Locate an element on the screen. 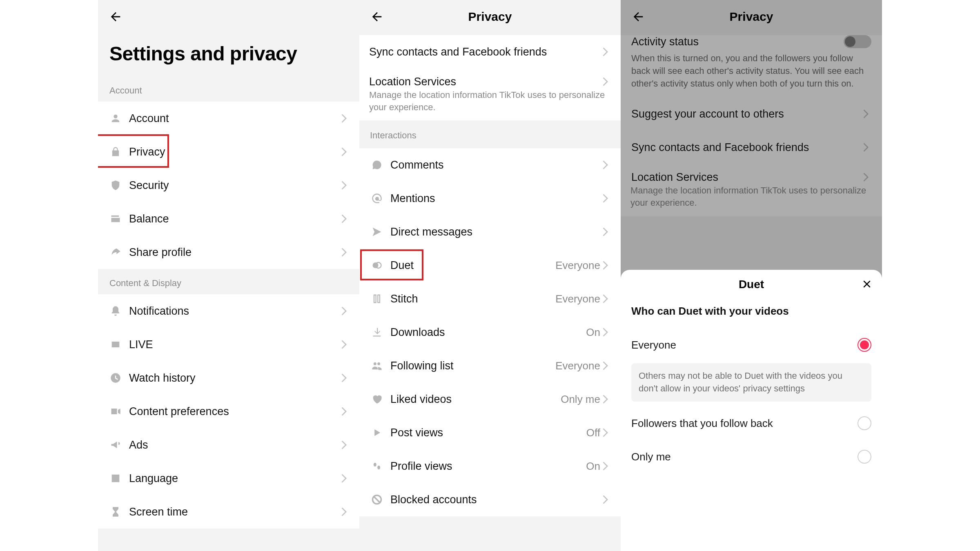 Image resolution: width=980 pixels, height=551 pixels. row-balance: Balance is located at coordinates (229, 219).